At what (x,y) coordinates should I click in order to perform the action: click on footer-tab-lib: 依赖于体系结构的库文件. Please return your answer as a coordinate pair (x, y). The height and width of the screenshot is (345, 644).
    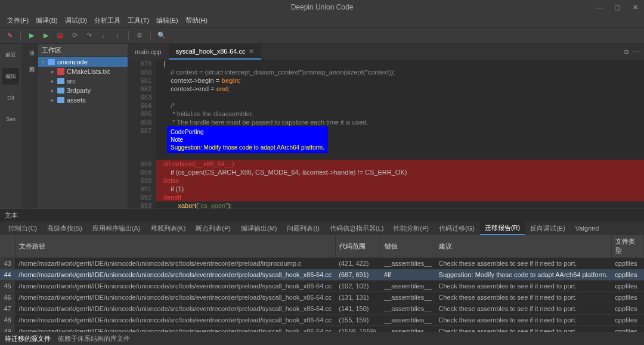
    Looking at the image, I should click on (94, 338).